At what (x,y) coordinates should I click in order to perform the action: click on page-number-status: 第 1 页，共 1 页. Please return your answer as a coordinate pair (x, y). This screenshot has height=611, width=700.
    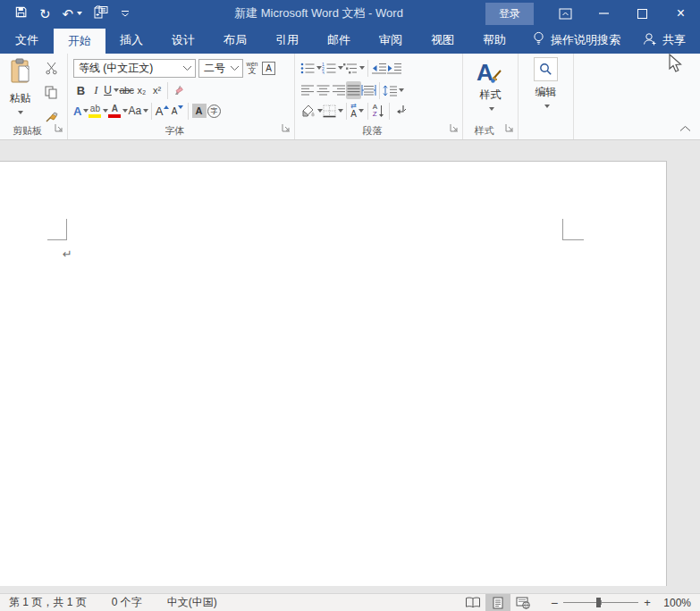
    Looking at the image, I should click on (48, 602).